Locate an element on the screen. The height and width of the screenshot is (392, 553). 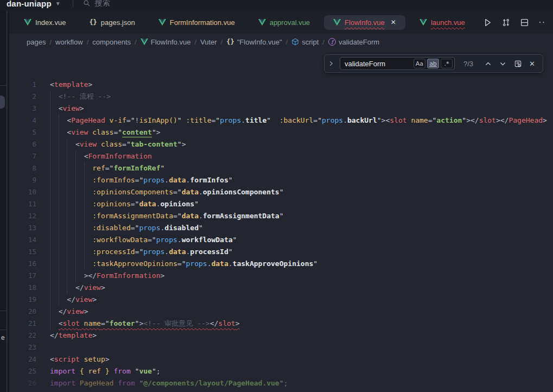
compare-changes-icon is located at coordinates (506, 23).